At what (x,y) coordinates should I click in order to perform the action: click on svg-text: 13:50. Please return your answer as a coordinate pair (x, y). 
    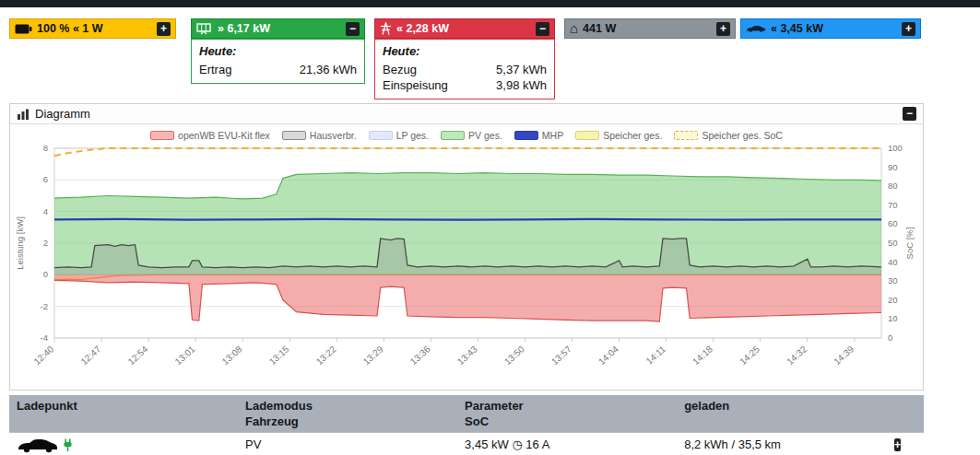
    Looking at the image, I should click on (514, 356).